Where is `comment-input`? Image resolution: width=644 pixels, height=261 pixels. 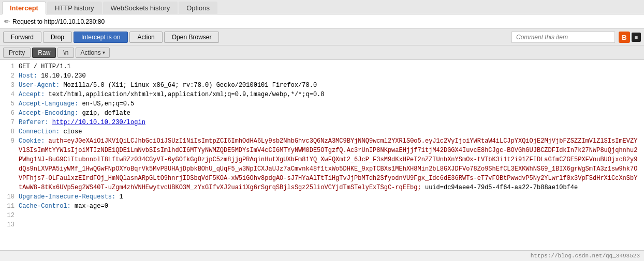
comment-input is located at coordinates (563, 37).